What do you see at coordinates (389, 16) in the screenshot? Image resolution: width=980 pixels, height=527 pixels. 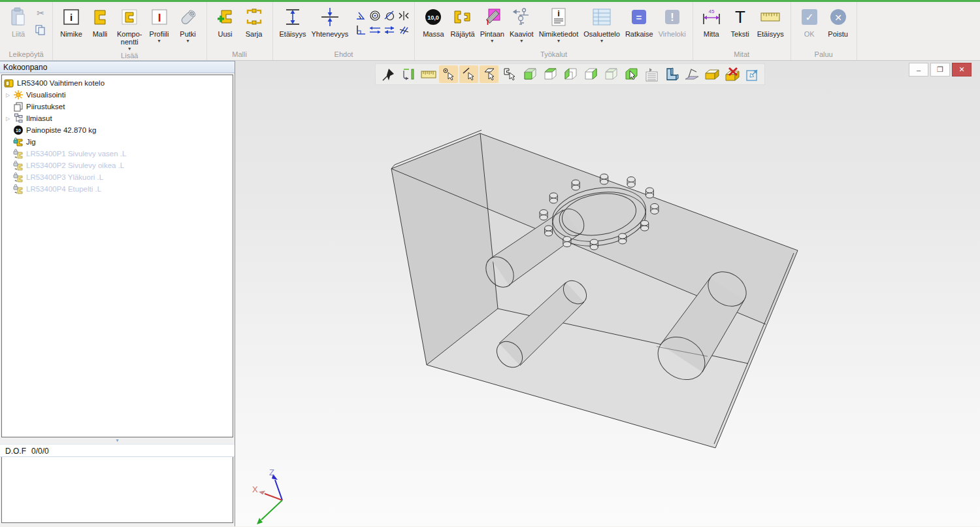 I see `tangent-constraint-icon` at bounding box center [389, 16].